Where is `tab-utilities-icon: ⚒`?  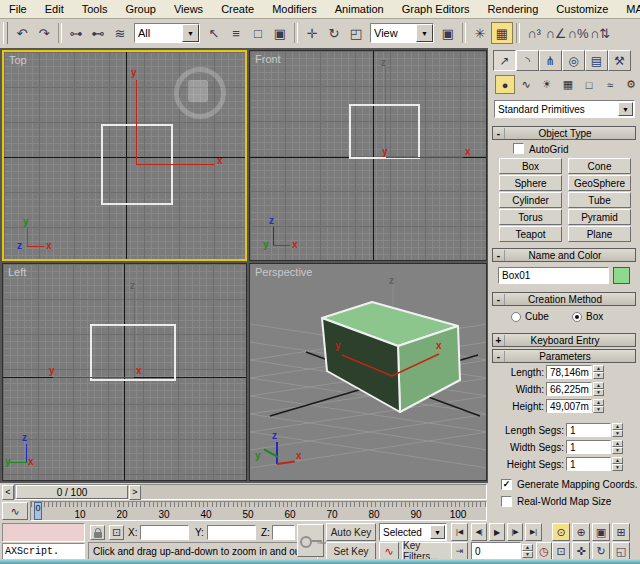 tab-utilities-icon: ⚒ is located at coordinates (620, 60).